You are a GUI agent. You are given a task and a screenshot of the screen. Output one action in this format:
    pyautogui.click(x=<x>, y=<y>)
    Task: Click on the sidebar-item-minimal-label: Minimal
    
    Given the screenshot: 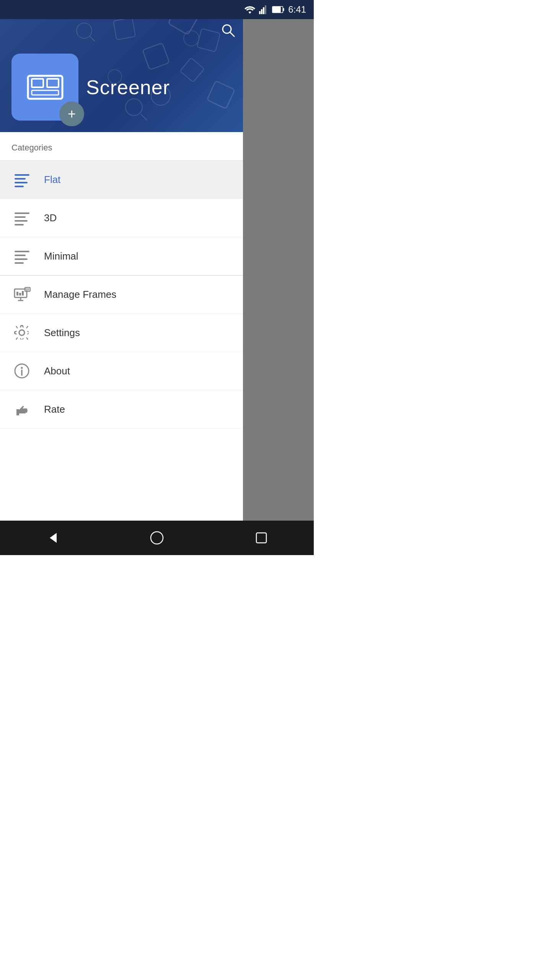 What is the action you would take?
    pyautogui.click(x=61, y=256)
    